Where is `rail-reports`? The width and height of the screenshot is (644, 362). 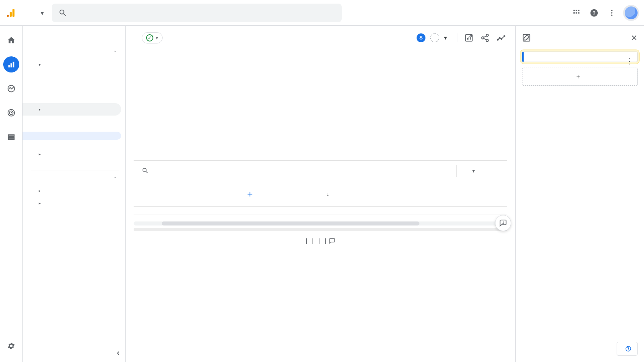 rail-reports is located at coordinates (11, 64).